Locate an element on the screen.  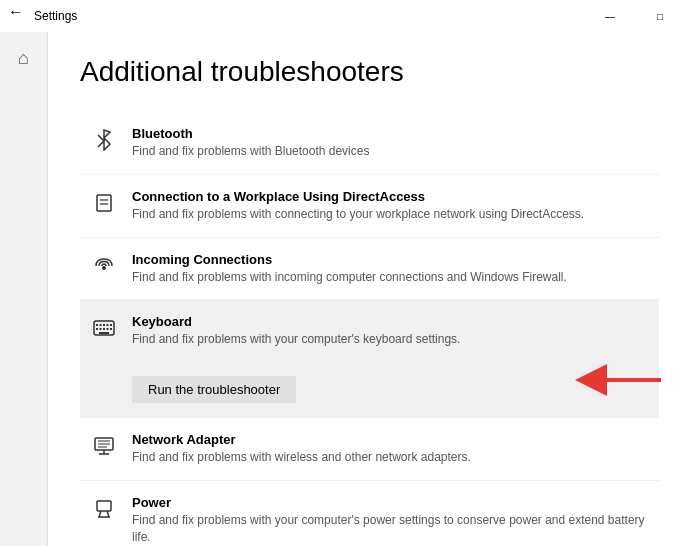
power-desc: Find and fix problems with your computer… is located at coordinates (390, 529).